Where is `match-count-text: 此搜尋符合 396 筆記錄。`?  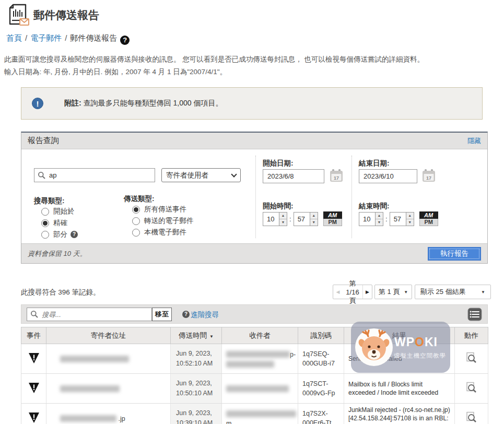 match-count-text: 此搜尋符合 396 筆記錄。 is located at coordinates (61, 292).